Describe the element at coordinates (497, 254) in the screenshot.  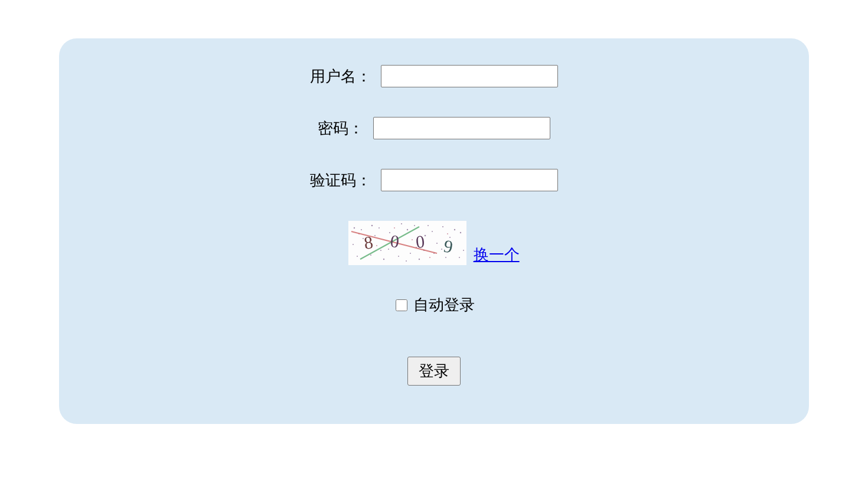
I see `captcha-refresh-link: 换一个` at that location.